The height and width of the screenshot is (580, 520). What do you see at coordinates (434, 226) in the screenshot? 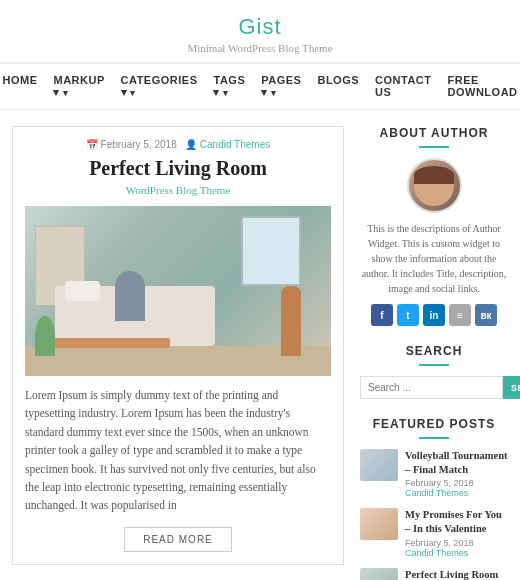
I see `about-author-widget: ABOUT AUTHOR This is the descriptions of…` at bounding box center [434, 226].